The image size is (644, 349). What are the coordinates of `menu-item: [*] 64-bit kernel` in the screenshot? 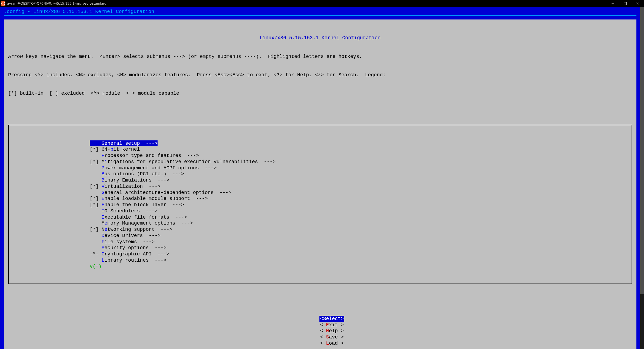 It's located at (361, 149).